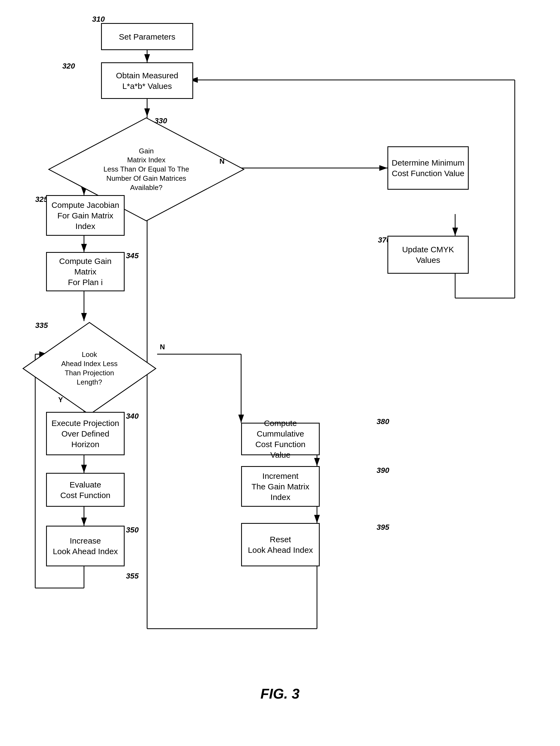 The image size is (560, 746). Describe the element at coordinates (61, 400) in the screenshot. I see `y-label-look-ahead: Y` at that location.